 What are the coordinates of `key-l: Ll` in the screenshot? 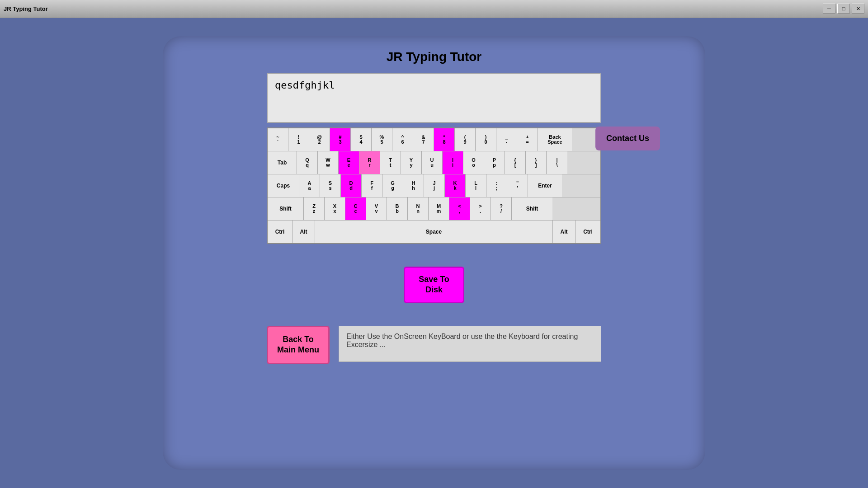 It's located at (476, 186).